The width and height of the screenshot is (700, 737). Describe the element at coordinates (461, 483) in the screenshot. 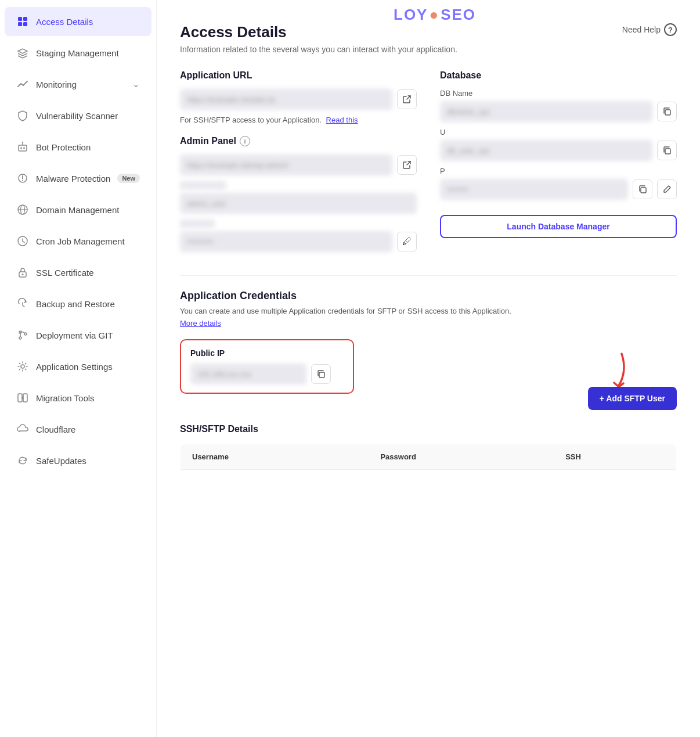

I see `sftp-empty-password` at that location.